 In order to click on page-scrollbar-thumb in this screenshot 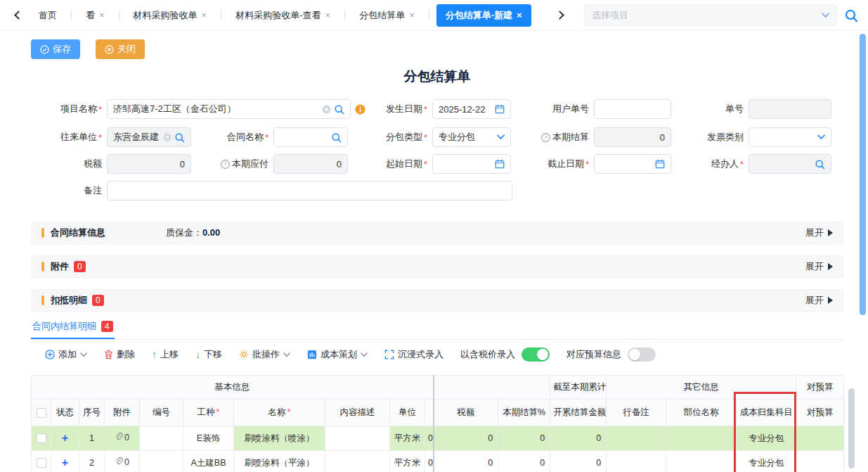, I will do `click(863, 174)`.